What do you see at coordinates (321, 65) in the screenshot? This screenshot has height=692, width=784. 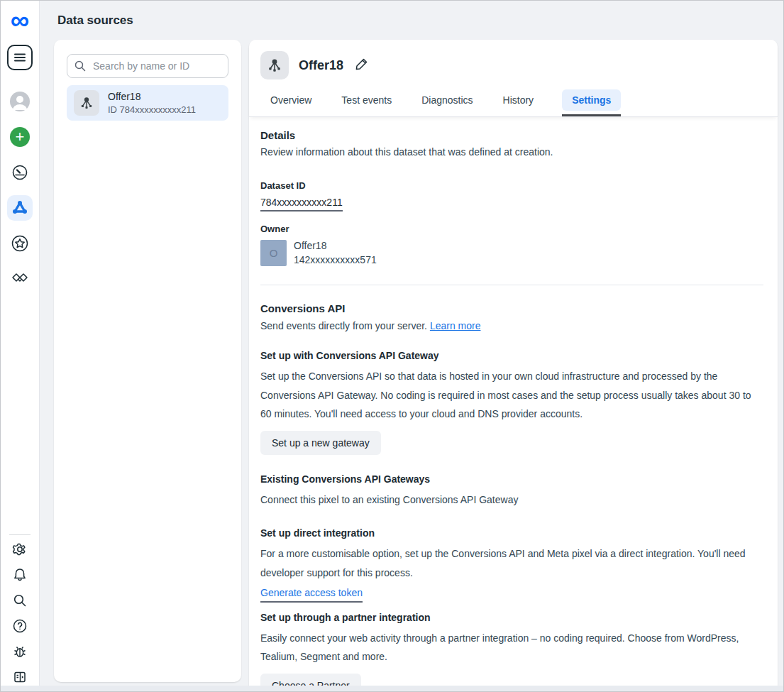 I see `dataset-title: Offer18` at bounding box center [321, 65].